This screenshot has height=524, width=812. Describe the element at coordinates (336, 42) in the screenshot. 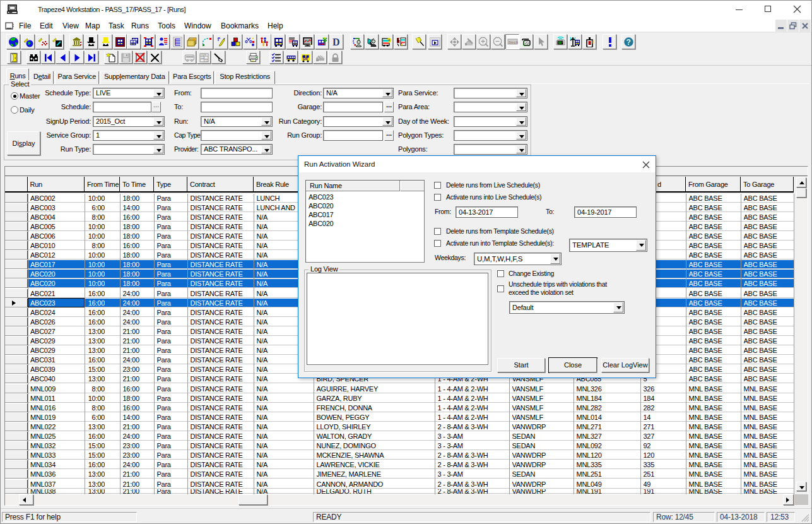

I see `svg-text: D` at that location.